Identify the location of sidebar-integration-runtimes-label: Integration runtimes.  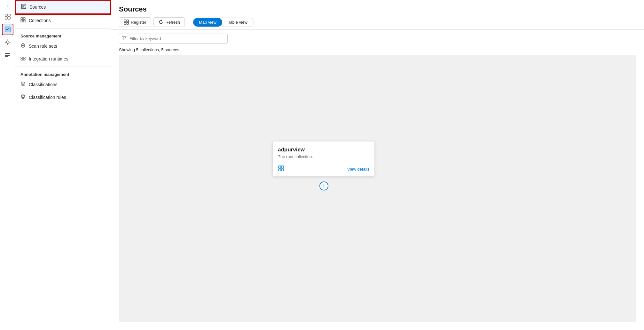
(49, 59).